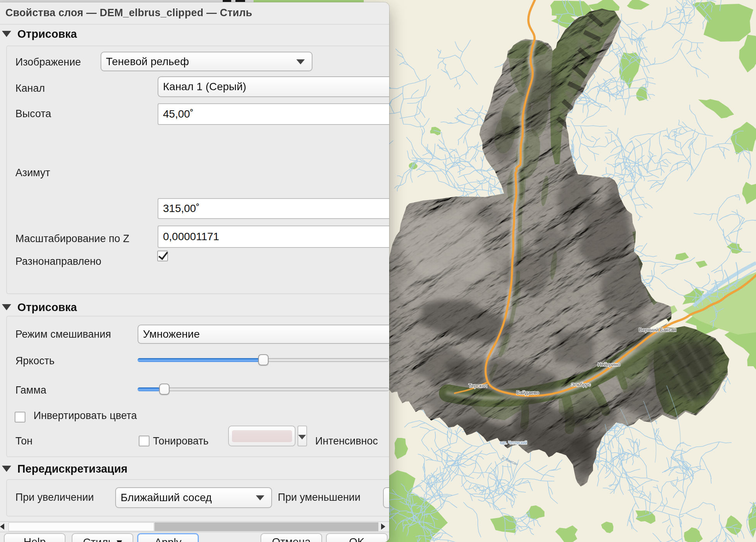 The width and height of the screenshot is (756, 542). I want to click on svg-text: Эльбрус, so click(581, 385).